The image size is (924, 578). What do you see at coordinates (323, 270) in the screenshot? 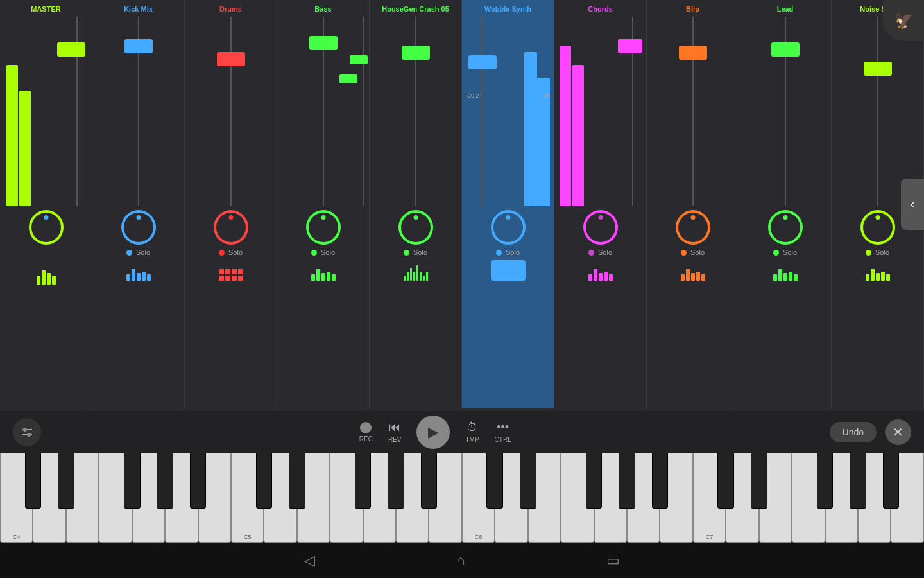
I see `pattern-bass` at bounding box center [323, 270].